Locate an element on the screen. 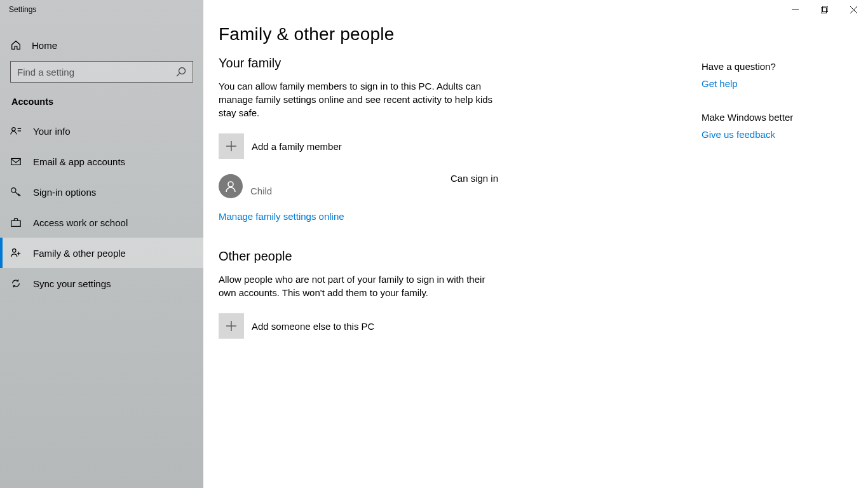  member-status: Can sign in is located at coordinates (474, 178).